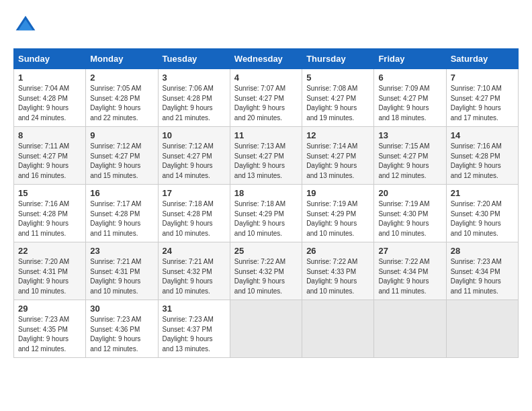  What do you see at coordinates (194, 193) in the screenshot?
I see `day-number: 17` at bounding box center [194, 193].